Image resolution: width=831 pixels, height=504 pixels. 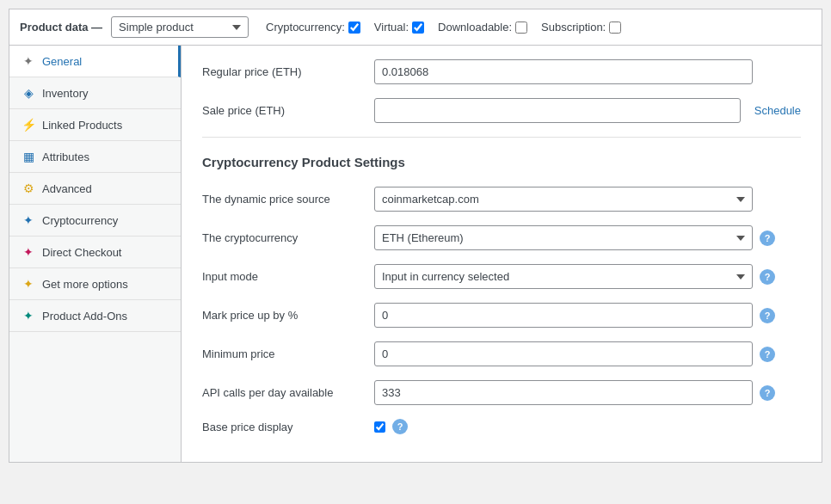 I want to click on sidebar-label-linked-products: Linked Products, so click(x=83, y=126).